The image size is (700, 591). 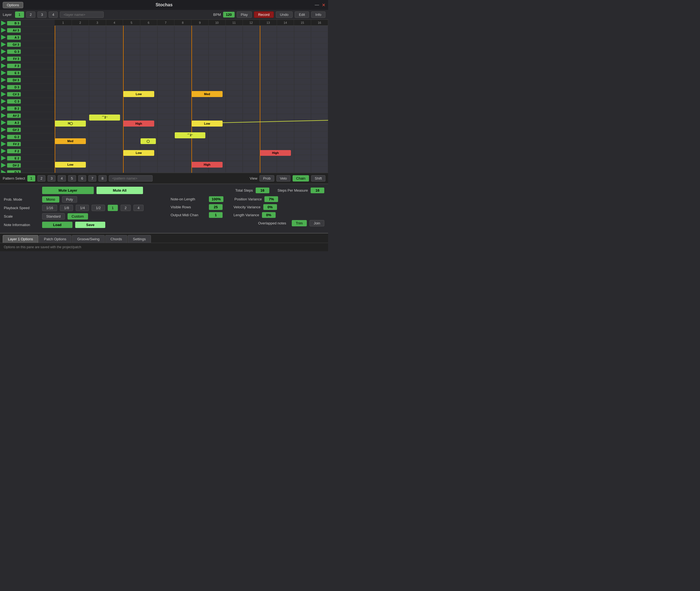 What do you see at coordinates (317, 5) in the screenshot?
I see `minimize-button: —` at bounding box center [317, 5].